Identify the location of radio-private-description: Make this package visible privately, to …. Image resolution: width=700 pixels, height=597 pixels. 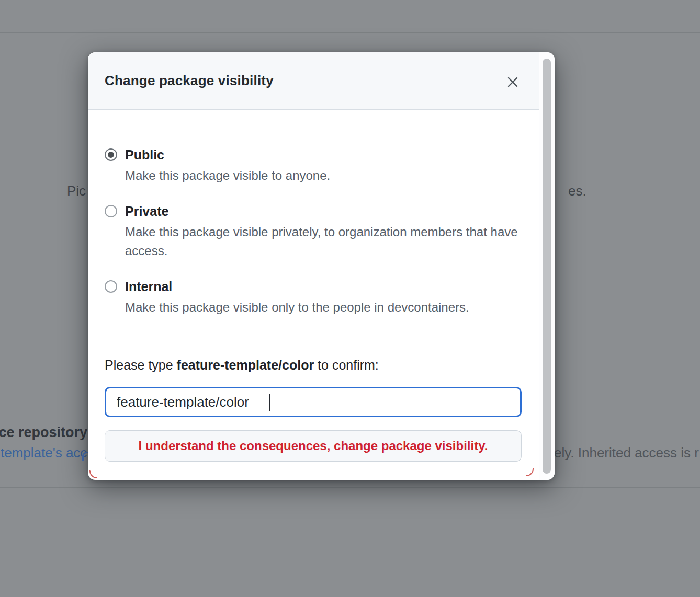
(322, 242).